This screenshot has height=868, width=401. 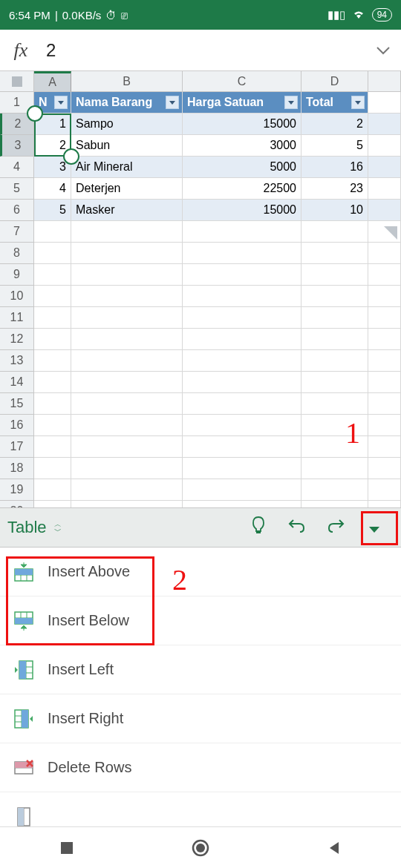 What do you see at coordinates (200, 670) in the screenshot?
I see `menu-item-insert-left: Insert Left` at bounding box center [200, 670].